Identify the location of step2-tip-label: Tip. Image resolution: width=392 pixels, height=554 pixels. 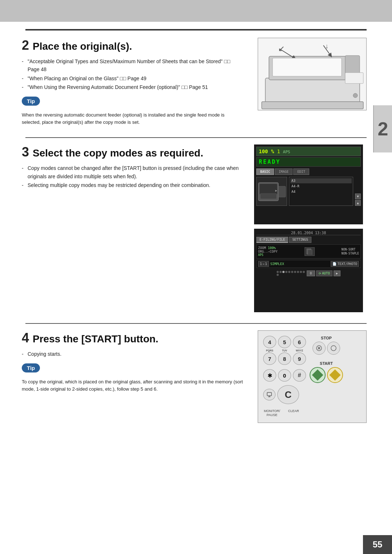
(31, 101).